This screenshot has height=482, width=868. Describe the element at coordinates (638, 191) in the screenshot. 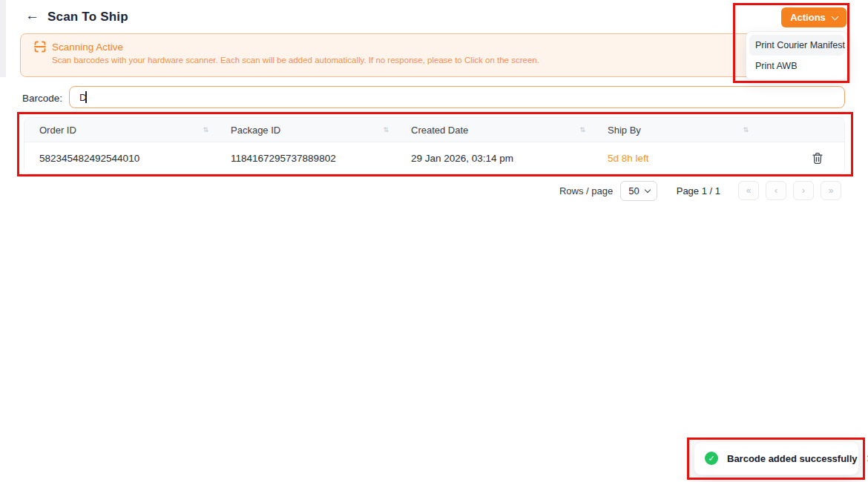

I see `rows-per-page-select: 50` at that location.